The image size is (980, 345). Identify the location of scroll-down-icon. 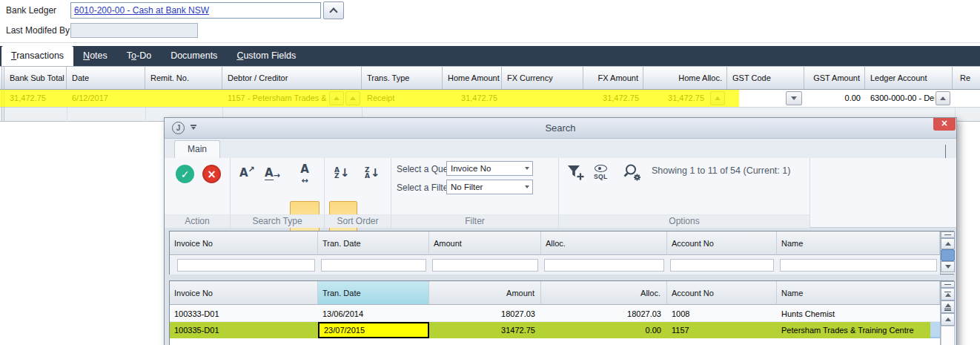
(947, 267).